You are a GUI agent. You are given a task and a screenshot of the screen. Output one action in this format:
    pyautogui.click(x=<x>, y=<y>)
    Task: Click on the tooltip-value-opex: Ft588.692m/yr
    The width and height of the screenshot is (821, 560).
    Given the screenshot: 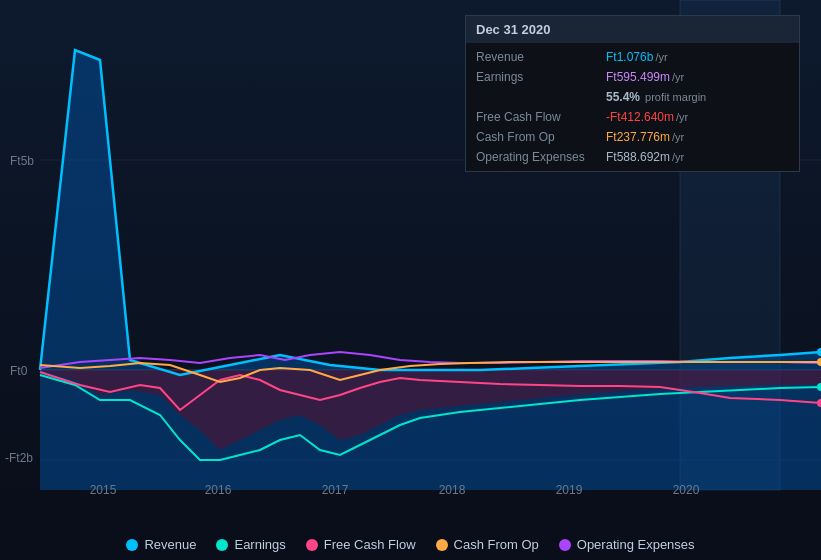 What is the action you would take?
    pyautogui.click(x=698, y=157)
    